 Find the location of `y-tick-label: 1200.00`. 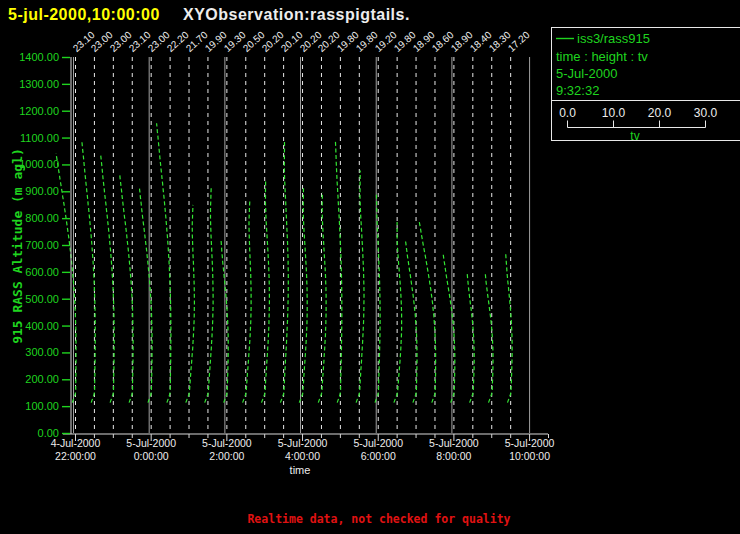

y-tick-label: 1200.00 is located at coordinates (33, 111).